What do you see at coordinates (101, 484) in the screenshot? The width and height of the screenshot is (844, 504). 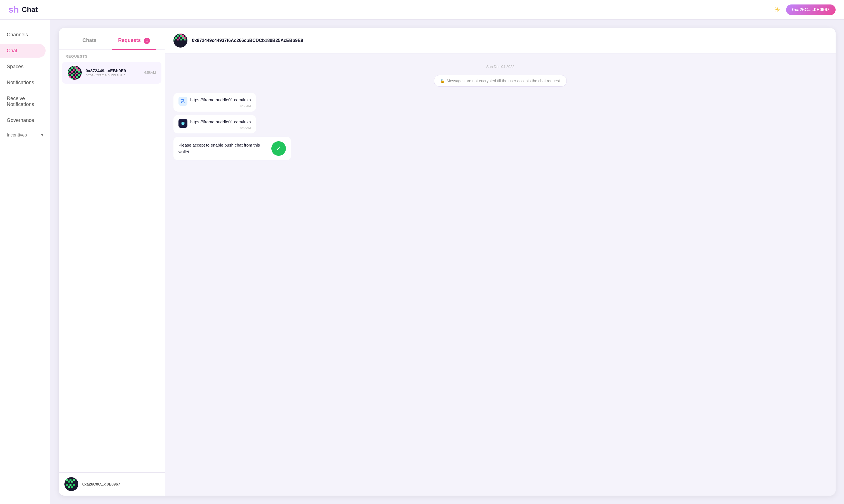 I see `profile-name: 0xa26C0C...d0E0967` at bounding box center [101, 484].